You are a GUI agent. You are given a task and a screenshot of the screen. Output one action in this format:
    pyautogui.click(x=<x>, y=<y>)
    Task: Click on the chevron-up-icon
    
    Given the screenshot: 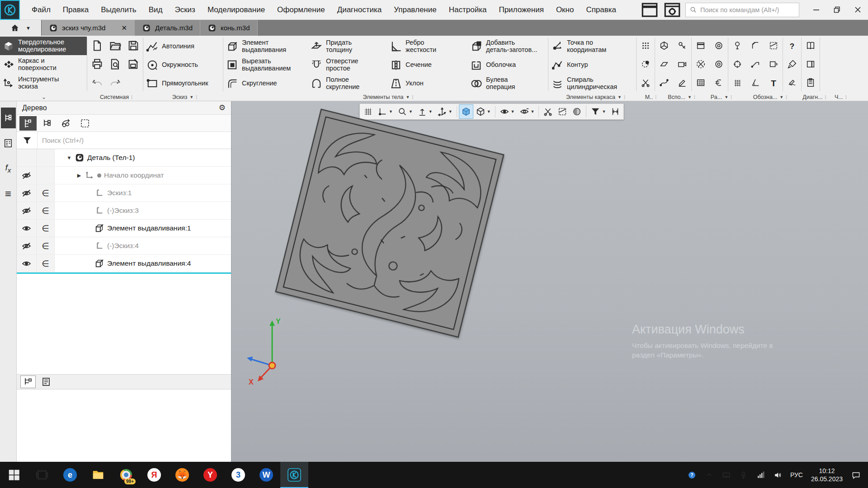 What is the action you would take?
    pyautogui.click(x=709, y=475)
    